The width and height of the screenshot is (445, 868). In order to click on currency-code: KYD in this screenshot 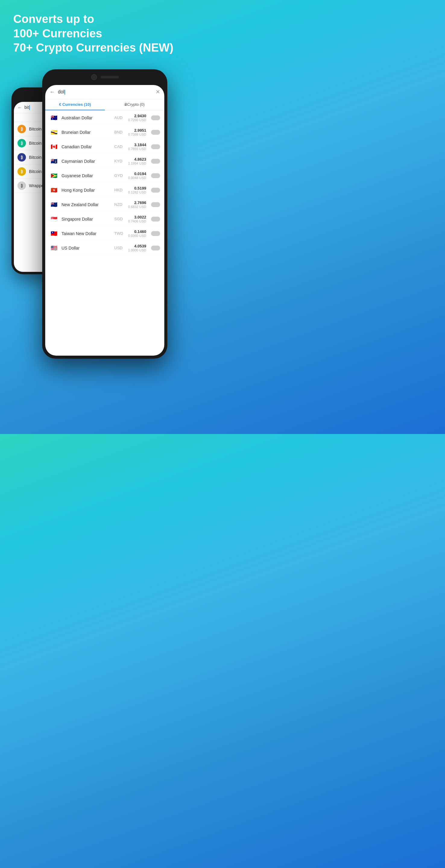, I will do `click(120, 161)`.